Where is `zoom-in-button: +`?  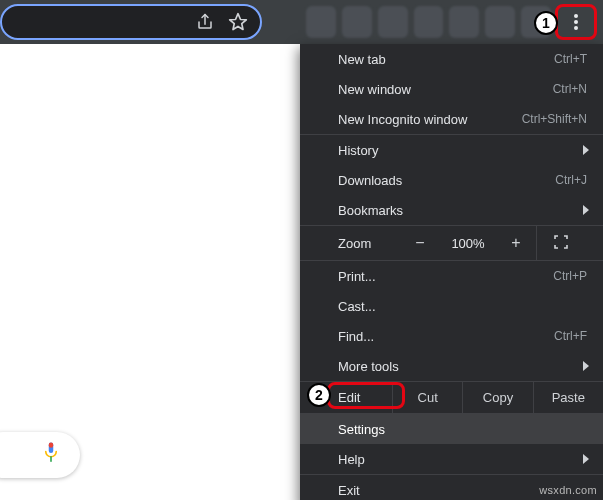 zoom-in-button: + is located at coordinates (516, 243).